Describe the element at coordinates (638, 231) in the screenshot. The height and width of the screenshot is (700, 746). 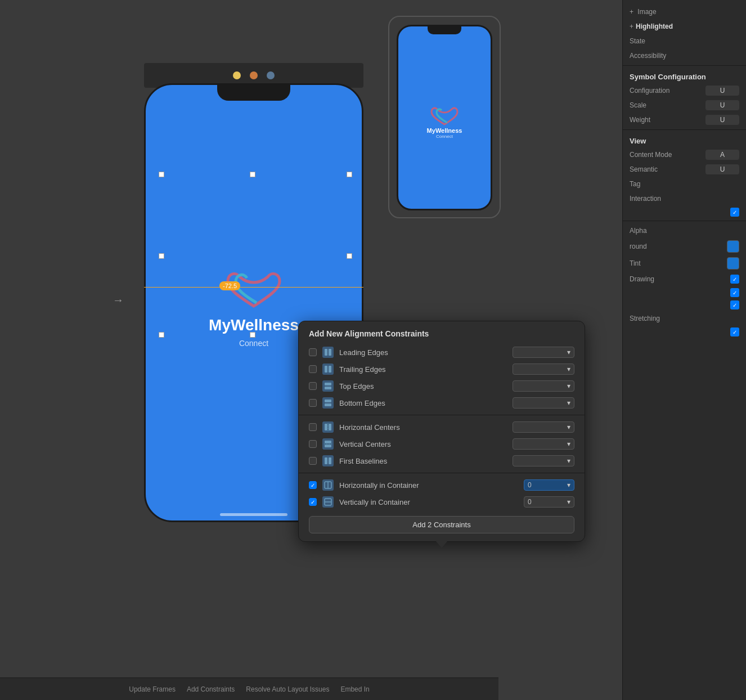
I see `alpha-label: Alpha` at that location.